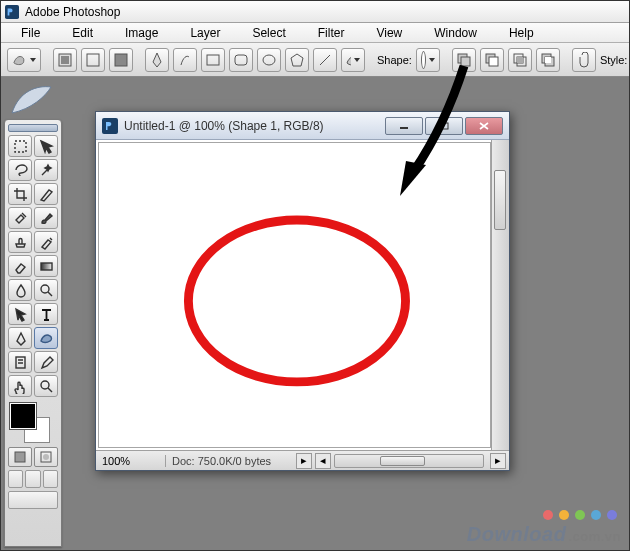 The image size is (630, 551). I want to click on minimize-icon, so click(404, 126).